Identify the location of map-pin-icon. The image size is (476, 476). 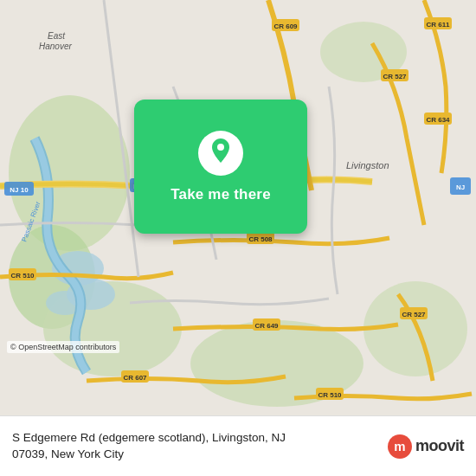
(221, 153).